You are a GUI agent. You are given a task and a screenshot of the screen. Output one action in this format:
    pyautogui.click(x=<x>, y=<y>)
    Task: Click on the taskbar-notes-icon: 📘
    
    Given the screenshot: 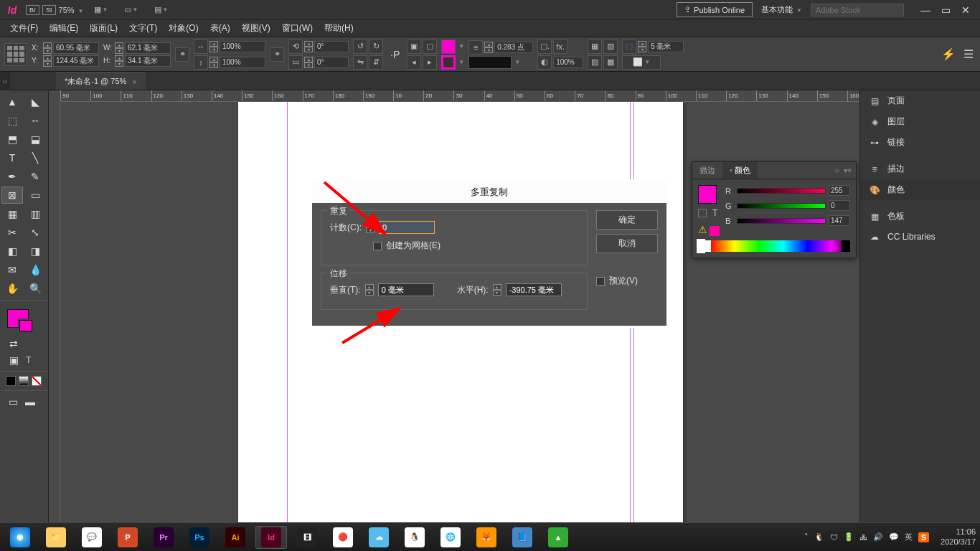 What is the action you would take?
    pyautogui.click(x=522, y=537)
    